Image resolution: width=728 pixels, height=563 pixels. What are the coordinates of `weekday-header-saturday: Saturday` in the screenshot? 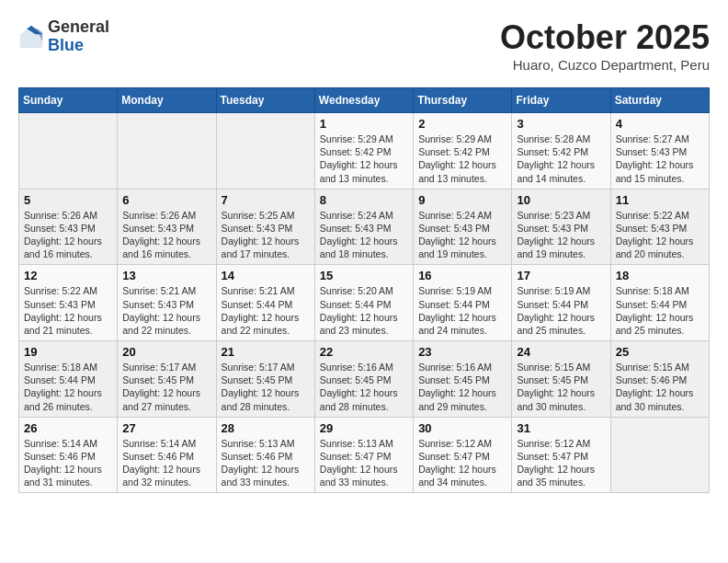 It's located at (660, 101).